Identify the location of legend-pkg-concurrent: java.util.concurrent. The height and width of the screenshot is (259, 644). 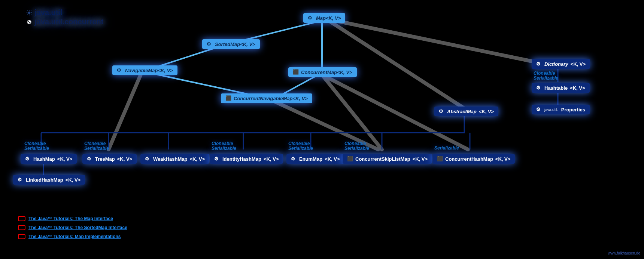
(69, 22).